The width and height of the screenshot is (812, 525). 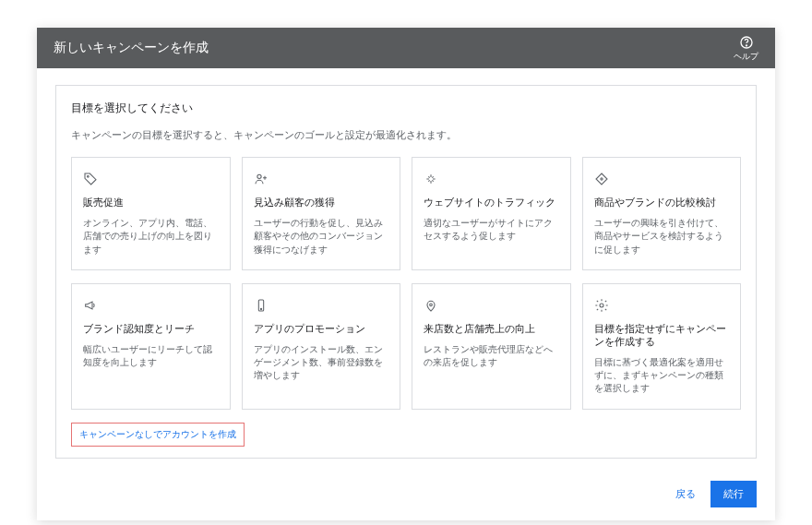 What do you see at coordinates (406, 48) in the screenshot?
I see `page-header: 新しいキャンペーンを作成 ヘルプ` at bounding box center [406, 48].